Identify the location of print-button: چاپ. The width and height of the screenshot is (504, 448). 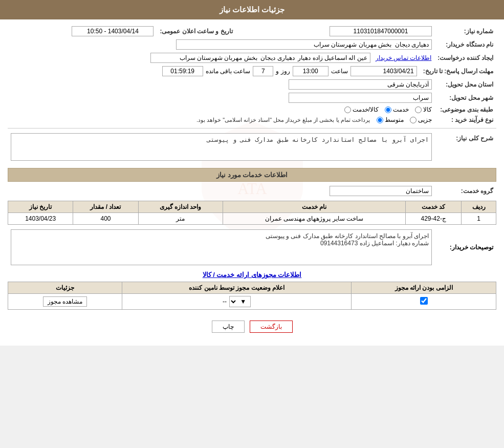
(228, 327).